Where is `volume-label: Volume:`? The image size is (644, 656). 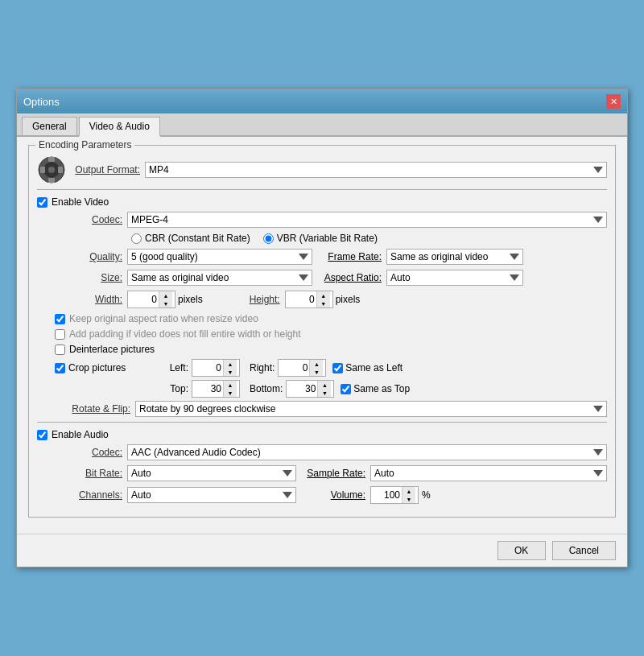
volume-label: Volume: is located at coordinates (338, 495).